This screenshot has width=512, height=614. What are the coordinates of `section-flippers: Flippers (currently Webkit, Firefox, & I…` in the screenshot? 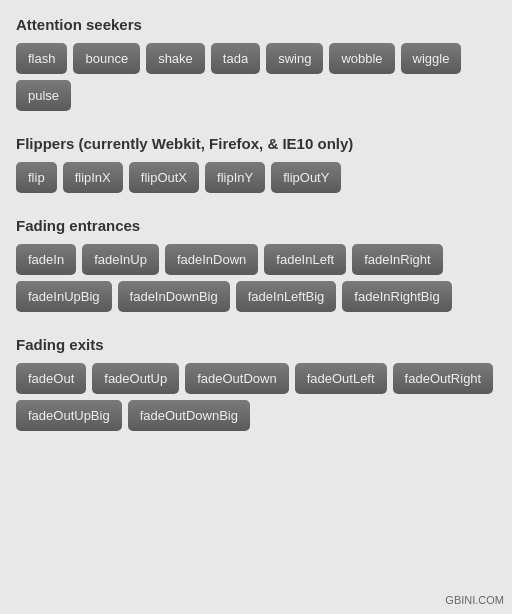 It's located at (256, 164).